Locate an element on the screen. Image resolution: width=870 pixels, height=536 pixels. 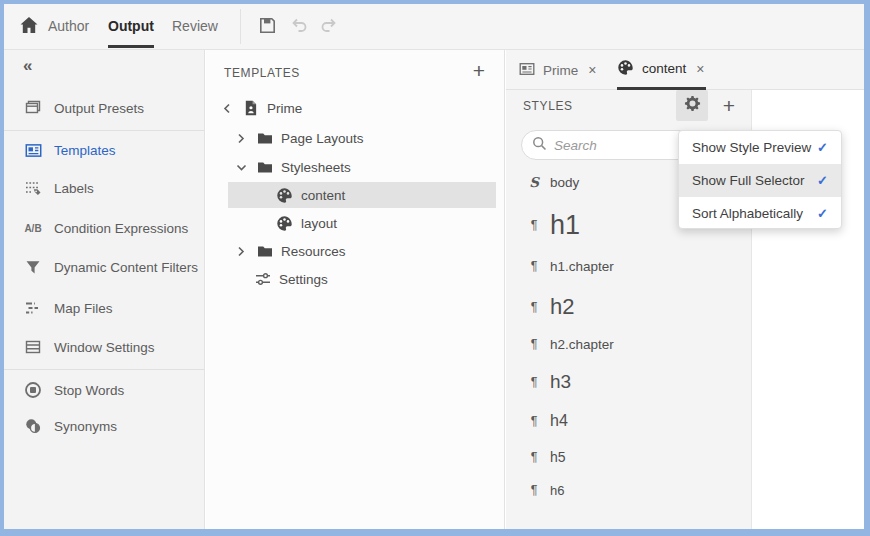
menu-item-label: Sort Alphabetically is located at coordinates (748, 214).